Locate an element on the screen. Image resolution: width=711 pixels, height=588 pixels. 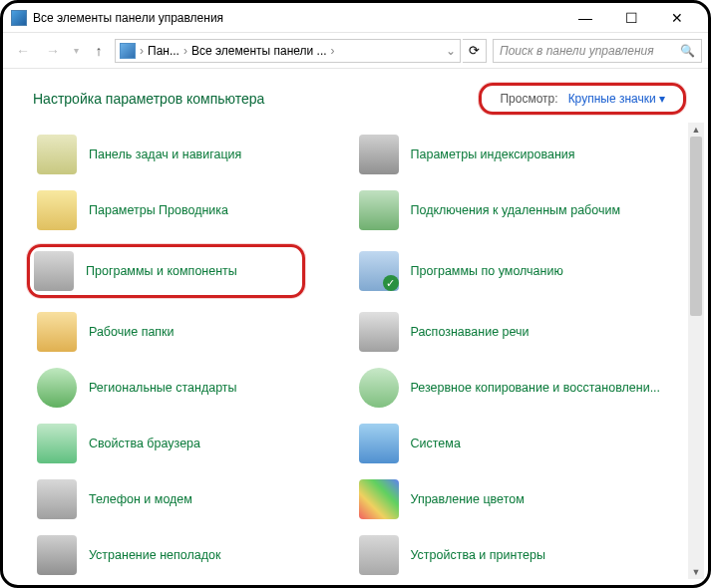
view-dropdown: Крупные значки is located at coordinates (616, 99).